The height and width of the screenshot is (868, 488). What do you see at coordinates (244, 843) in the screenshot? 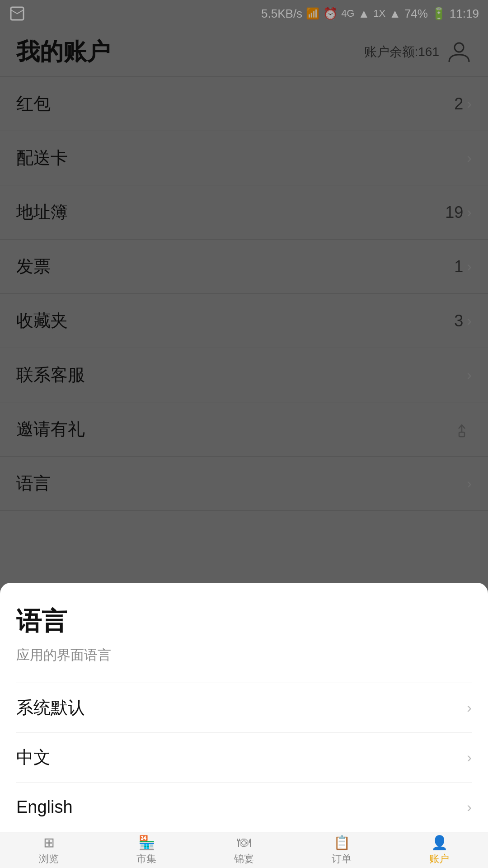
I see `feast-icon: 🍽` at bounding box center [244, 843].